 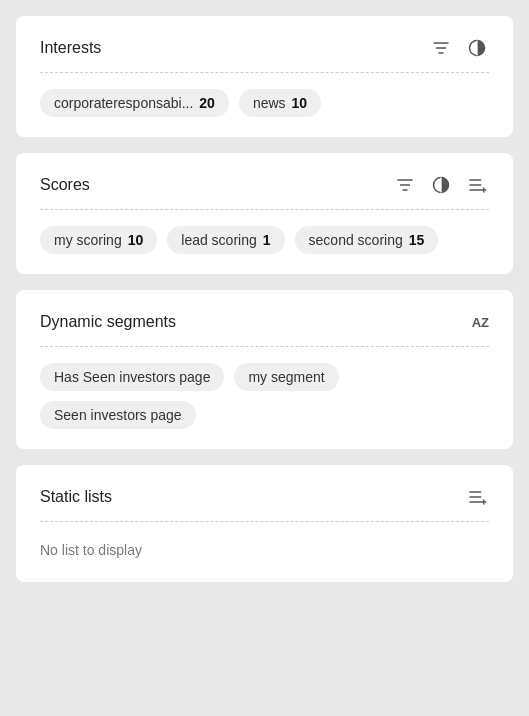 I want to click on tag-my-scoring: my scoring 10, so click(x=98, y=240).